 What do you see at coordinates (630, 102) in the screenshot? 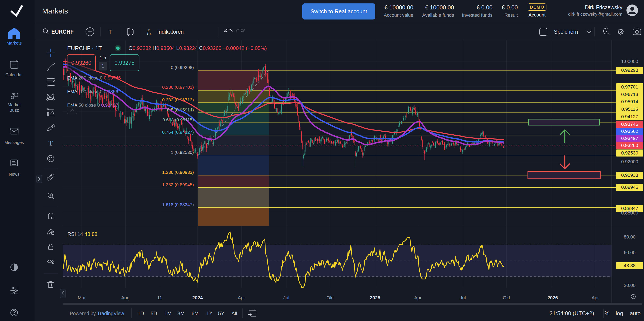
I see `svg-text: 0.95914` at bounding box center [630, 102].